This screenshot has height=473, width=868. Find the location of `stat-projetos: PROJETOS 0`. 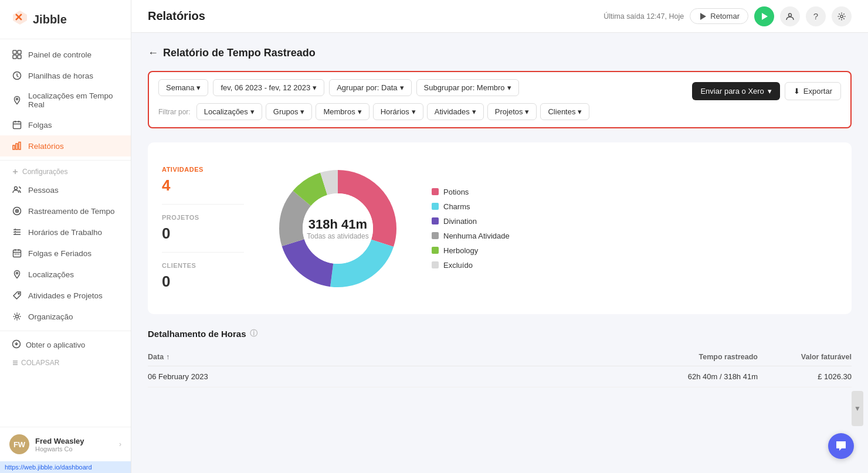

stat-projetos: PROJETOS 0 is located at coordinates (203, 229).